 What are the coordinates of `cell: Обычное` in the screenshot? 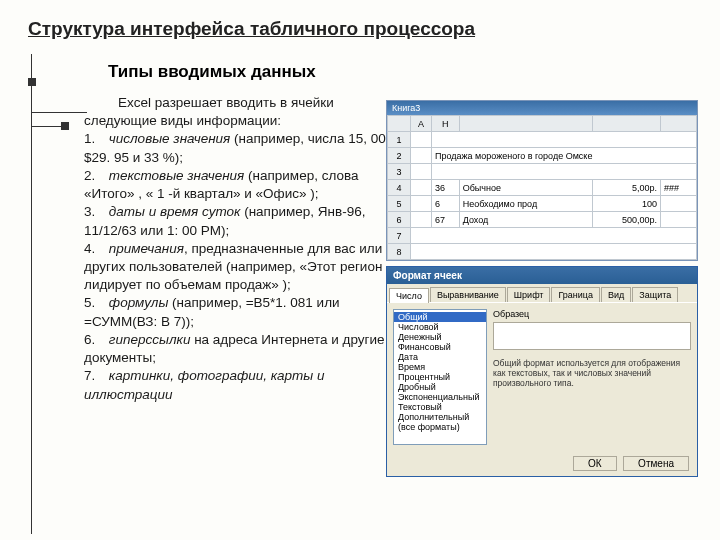 It's located at (526, 188).